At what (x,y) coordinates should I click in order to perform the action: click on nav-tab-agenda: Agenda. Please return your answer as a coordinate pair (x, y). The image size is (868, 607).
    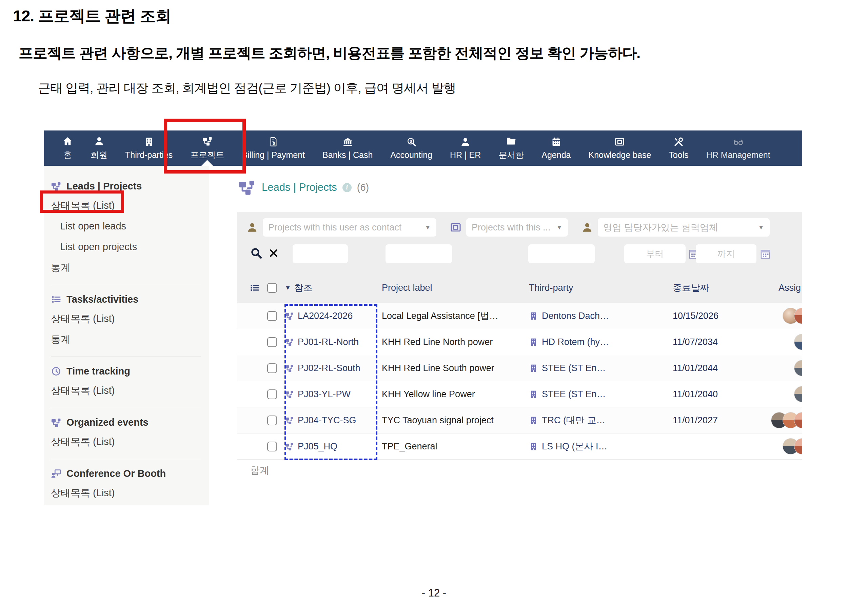
    Looking at the image, I should click on (556, 148).